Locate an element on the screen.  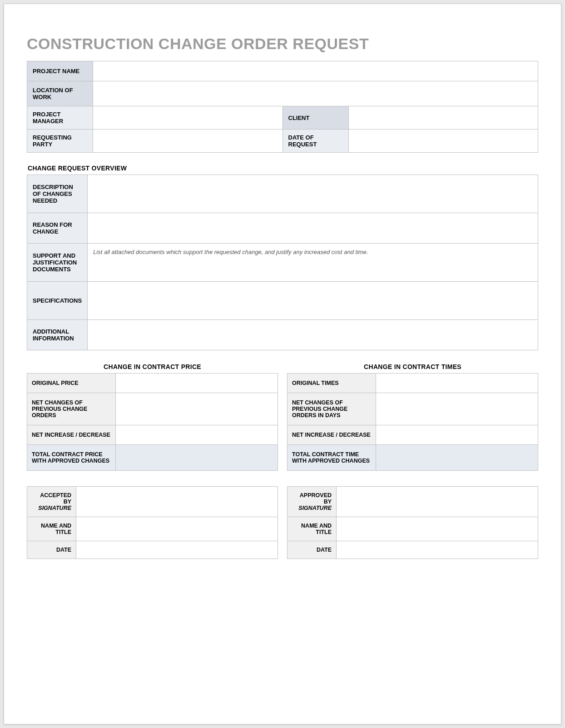
price-title: CHANGE IN CONTRACT PRICE is located at coordinates (153, 367).